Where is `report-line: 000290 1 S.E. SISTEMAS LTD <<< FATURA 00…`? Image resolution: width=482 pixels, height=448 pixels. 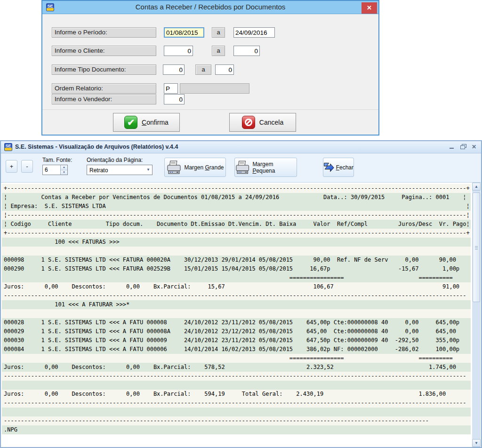
report-line: 000290 1 S.E. SISTEMAS LTD <<< FATURA 00… is located at coordinates (236, 269).